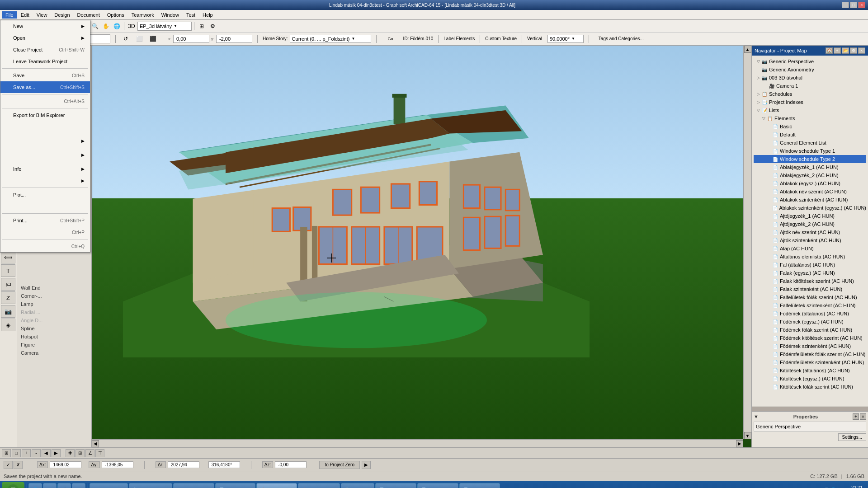 The height and width of the screenshot is (488, 868). Describe the element at coordinates (810, 362) in the screenshot. I see `tree-fodemfeluletek-szint: 📄 Födémfelületek szintenként (AC HUN)` at that location.